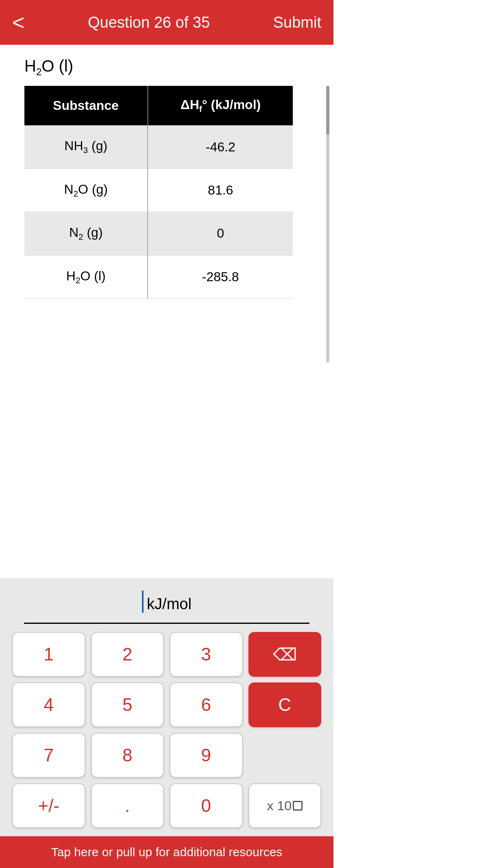  I want to click on x10-label: x 10, so click(279, 806).